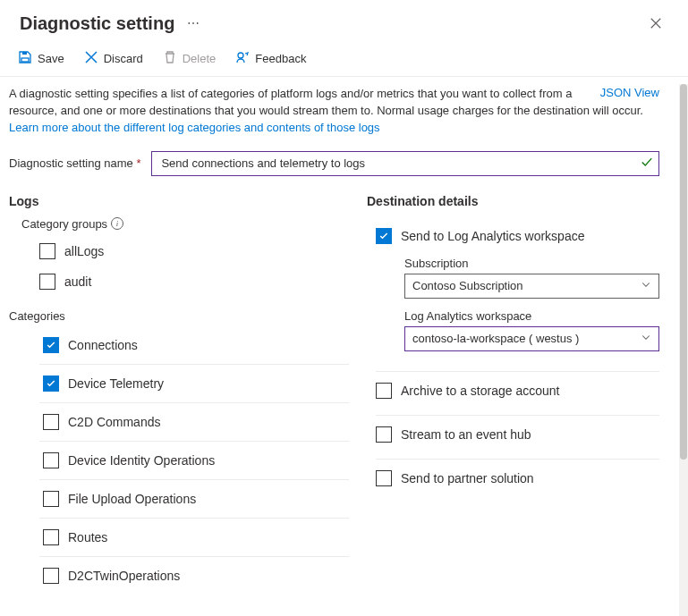  What do you see at coordinates (517, 435) in the screenshot?
I see `toggle-eventhub: Stream to an event hub` at bounding box center [517, 435].